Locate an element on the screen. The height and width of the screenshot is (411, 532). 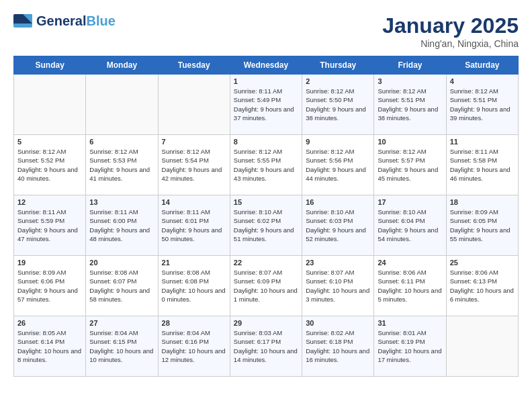
day-number: 18 is located at coordinates (482, 202).